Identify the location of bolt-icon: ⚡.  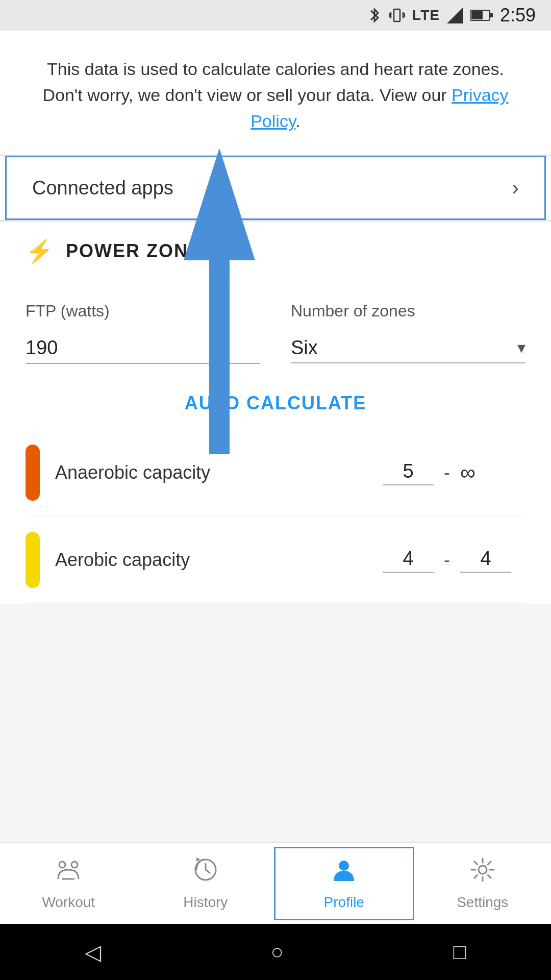
(40, 251).